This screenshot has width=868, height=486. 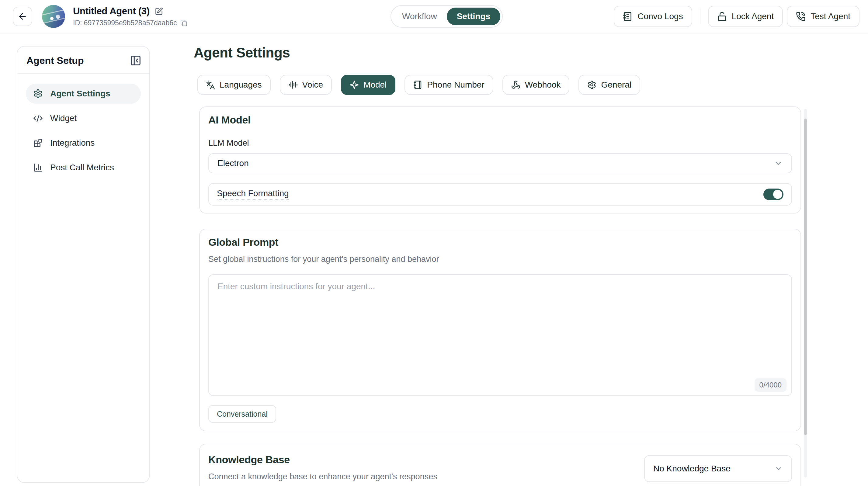 I want to click on page-title: Agent Settings, so click(x=242, y=53).